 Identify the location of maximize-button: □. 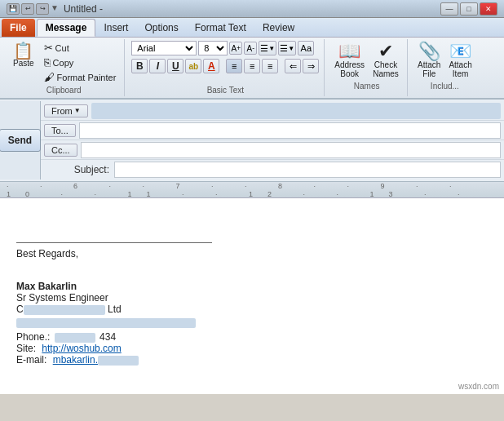
(469, 9).